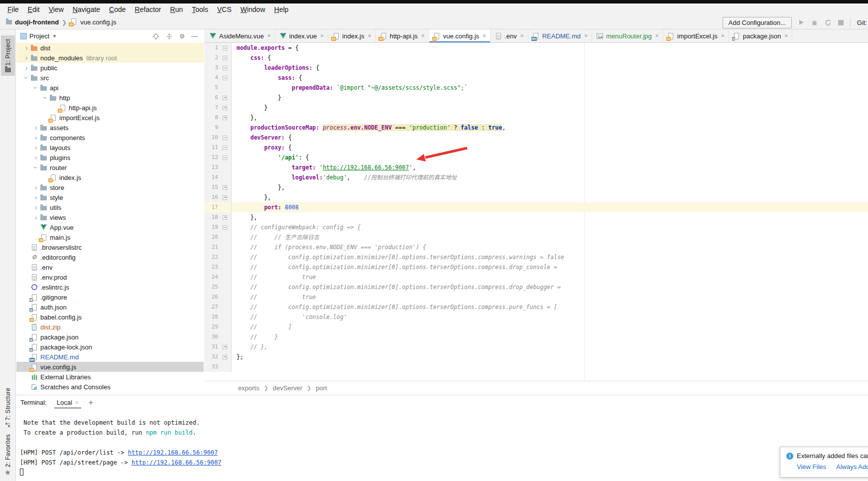 This screenshot has width=868, height=481. I want to click on tree-item-main.js: JSmain.js, so click(110, 237).